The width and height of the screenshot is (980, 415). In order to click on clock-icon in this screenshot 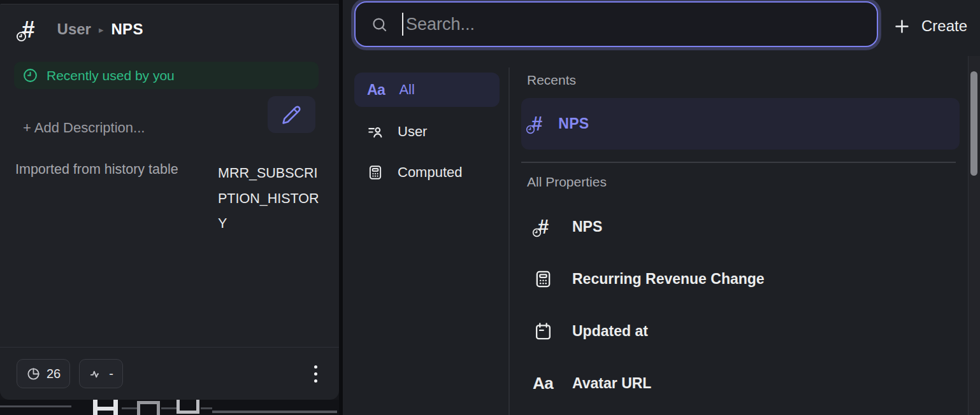, I will do `click(31, 75)`.